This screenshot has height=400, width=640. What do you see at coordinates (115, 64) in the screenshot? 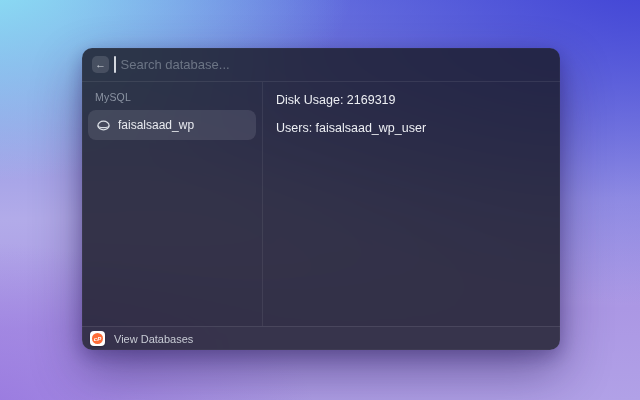
I see `text-cursor` at bounding box center [115, 64].